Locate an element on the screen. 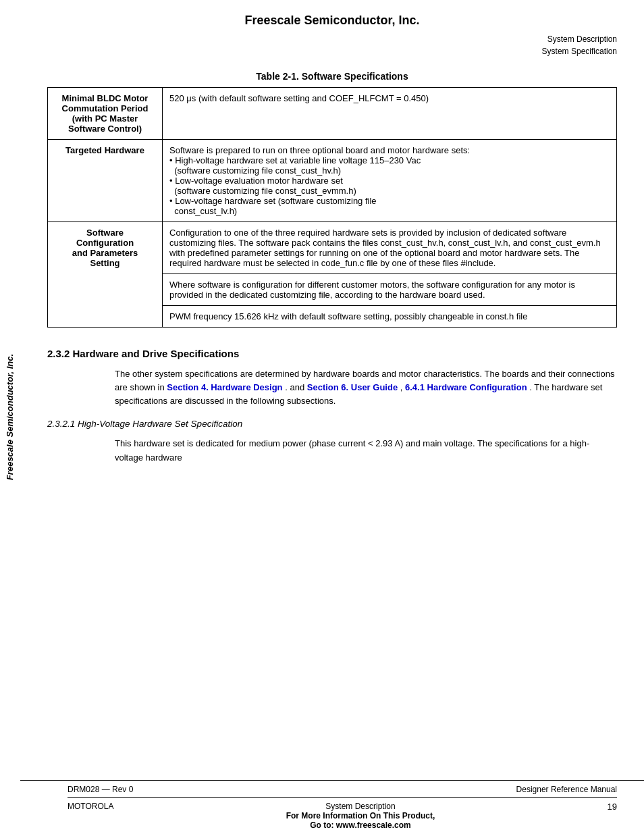  table-cell-header-1: Minimal BLDC Motor Commutation Period (w… is located at coordinates (105, 113).